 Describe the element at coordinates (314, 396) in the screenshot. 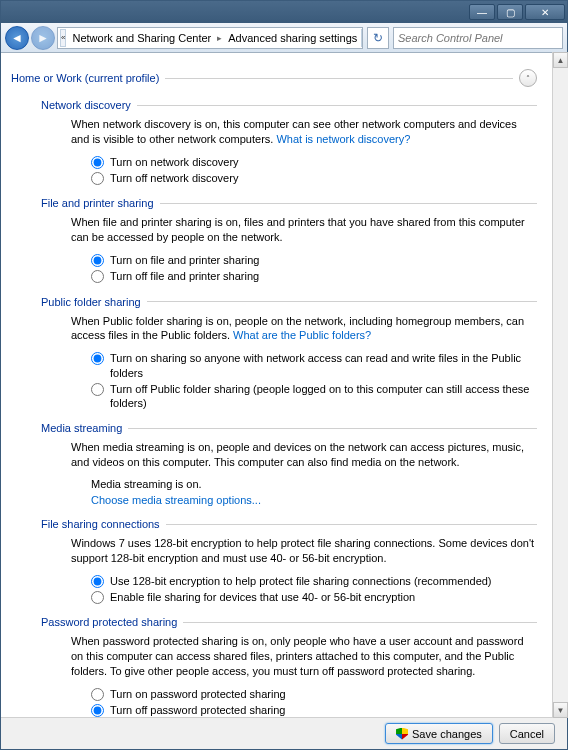

I see `radio-pf-off: Turn off Public folder sharing (people l…` at that location.